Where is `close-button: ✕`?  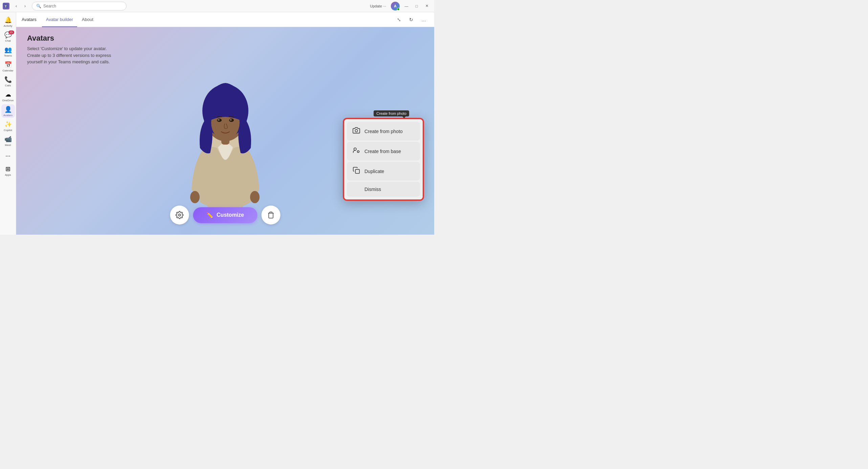 close-button: ✕ is located at coordinates (427, 6).